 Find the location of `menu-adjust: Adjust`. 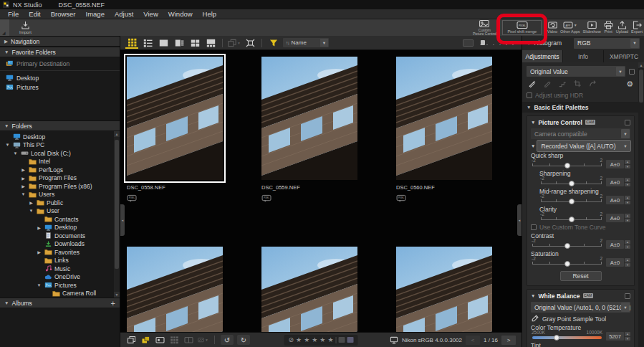

menu-adjust: Adjust is located at coordinates (124, 14).